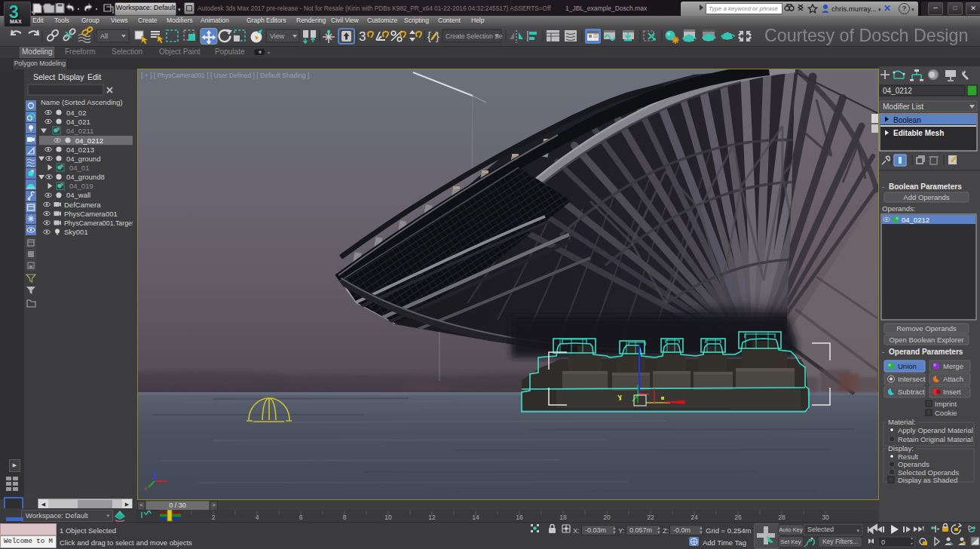  Describe the element at coordinates (651, 517) in the screenshot. I see `svg-text: 22` at that location.